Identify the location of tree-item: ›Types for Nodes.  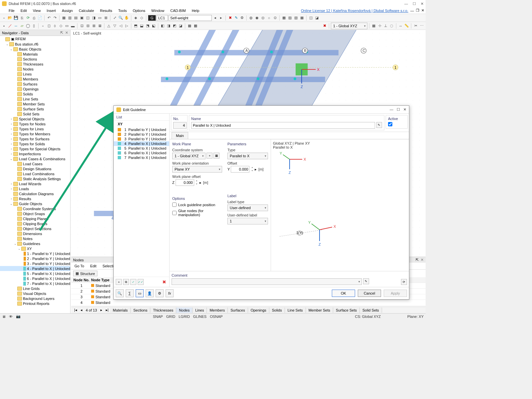
(35, 124).